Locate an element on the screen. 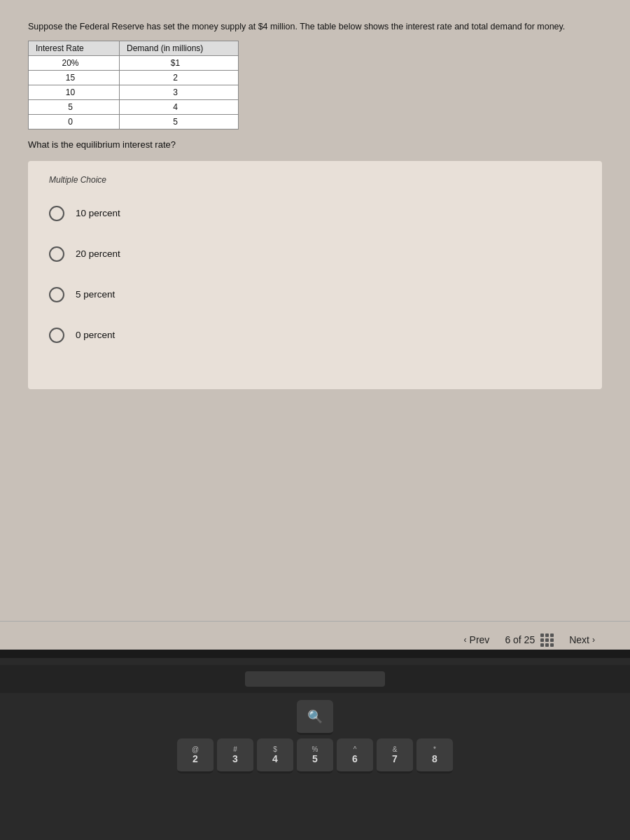 Image resolution: width=630 pixels, height=840 pixels. option-label-2: 20 percent is located at coordinates (98, 253).